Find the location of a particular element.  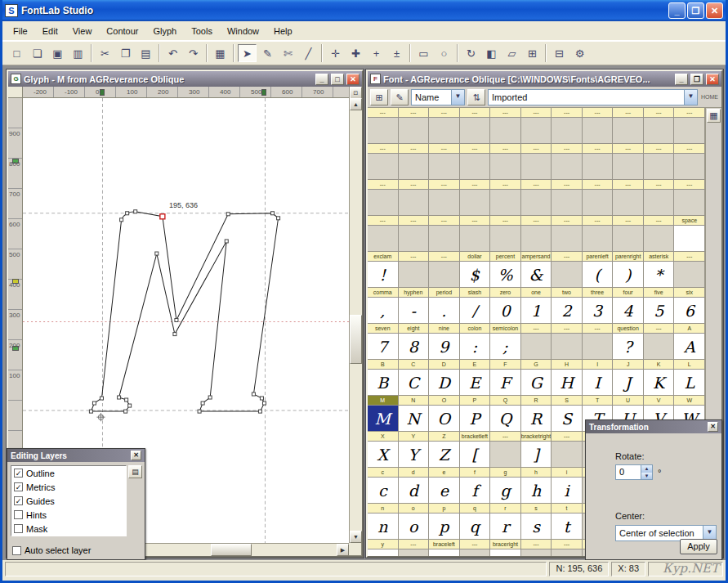

editing-layers-palette: Editing Layers ✕ ✓Outline✓Metrics✓Guides… is located at coordinates (76, 504).